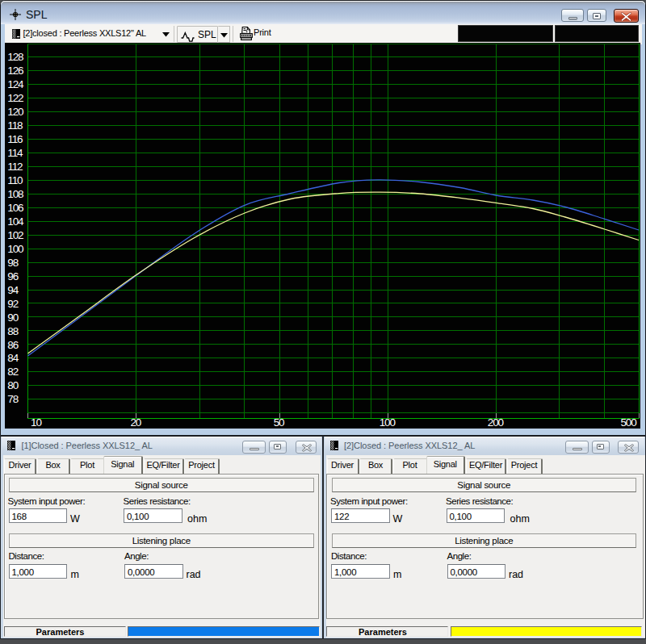 The height and width of the screenshot is (644, 646). Describe the element at coordinates (13, 303) in the screenshot. I see `svg-text: 92` at that location.